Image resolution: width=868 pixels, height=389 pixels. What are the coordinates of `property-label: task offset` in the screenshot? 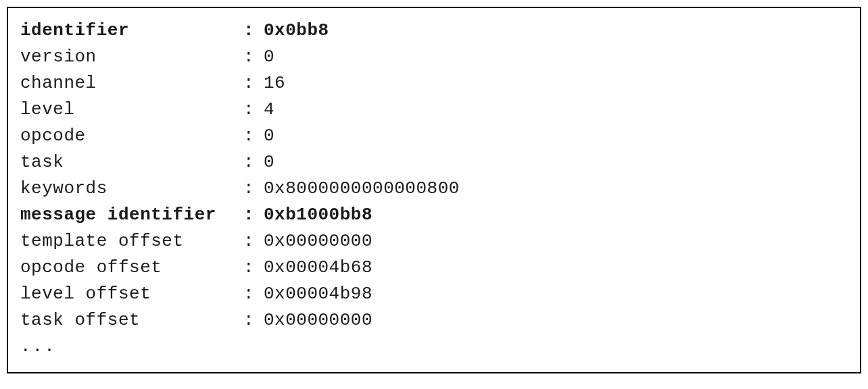 It's located at (132, 320).